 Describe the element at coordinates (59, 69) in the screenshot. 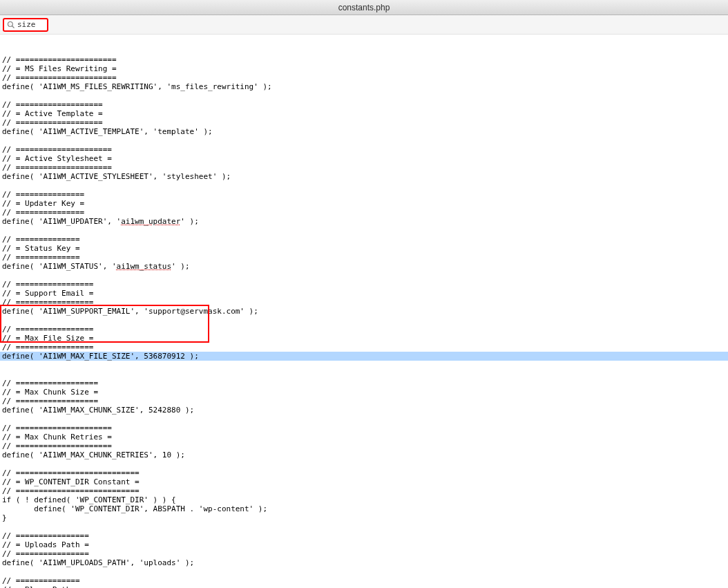

I see `code-line: // = MS Files Rewriting =` at that location.